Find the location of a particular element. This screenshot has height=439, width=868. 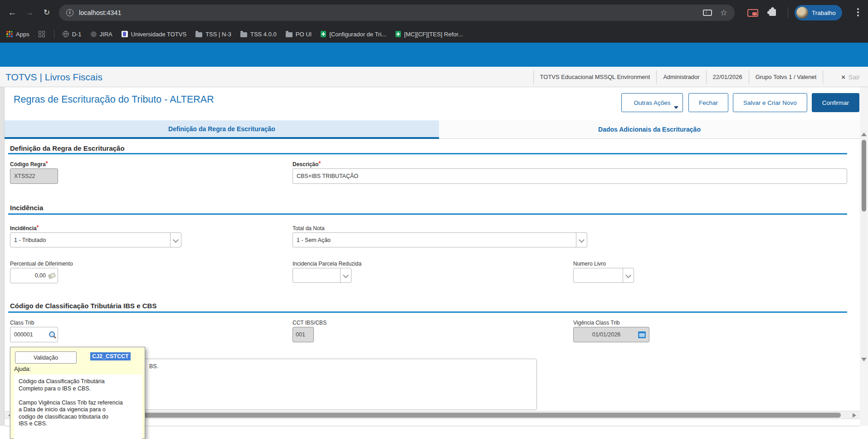

left-gutter is located at coordinates (2, 256).